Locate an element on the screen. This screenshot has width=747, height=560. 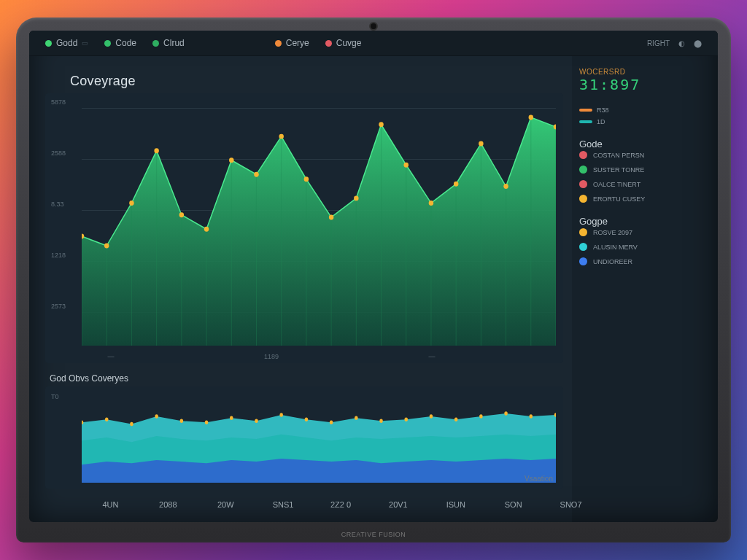
stat-block: WOCERSRD 31:897 is located at coordinates (643, 80).